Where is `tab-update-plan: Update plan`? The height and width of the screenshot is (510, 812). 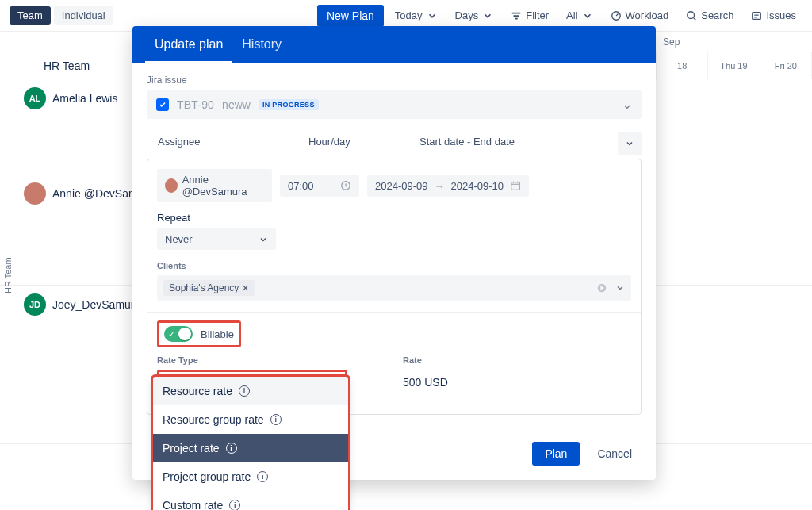
tab-update-plan: Update plan is located at coordinates (189, 44).